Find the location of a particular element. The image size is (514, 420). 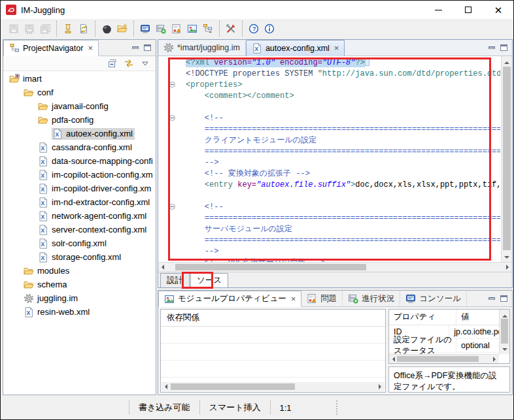

maximize-button is located at coordinates (468, 10).